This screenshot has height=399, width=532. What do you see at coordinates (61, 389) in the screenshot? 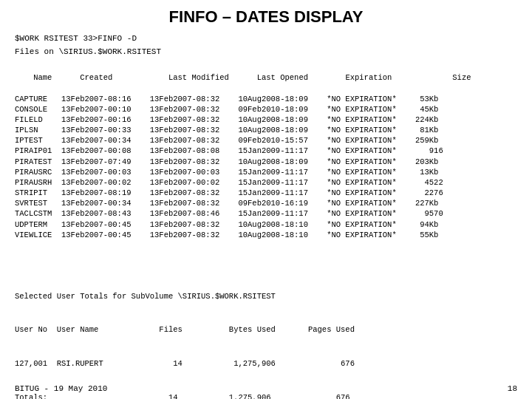
I see `footer-left: BITUG - 19 May 2010` at bounding box center [61, 389].